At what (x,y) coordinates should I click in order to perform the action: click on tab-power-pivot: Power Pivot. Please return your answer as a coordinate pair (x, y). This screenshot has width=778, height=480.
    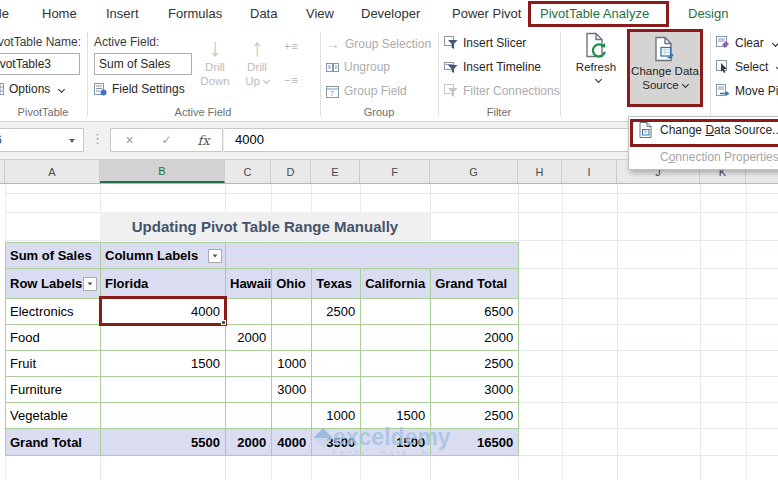
    Looking at the image, I should click on (486, 14).